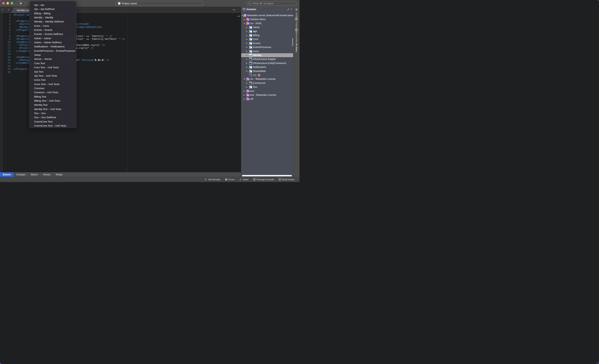 The width and height of the screenshot is (599, 364). What do you see at coordinates (230, 179) in the screenshot?
I see `errors-pad: Errors` at bounding box center [230, 179].